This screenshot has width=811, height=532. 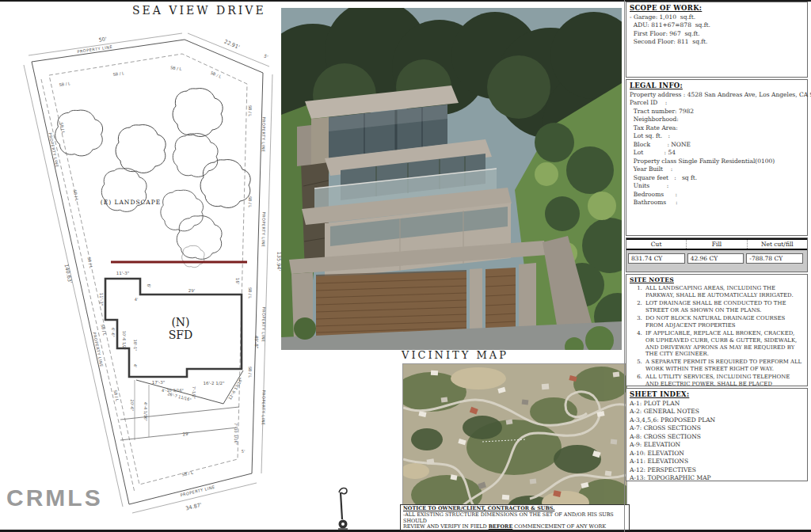 I want to click on building-label: (N), so click(x=181, y=322).